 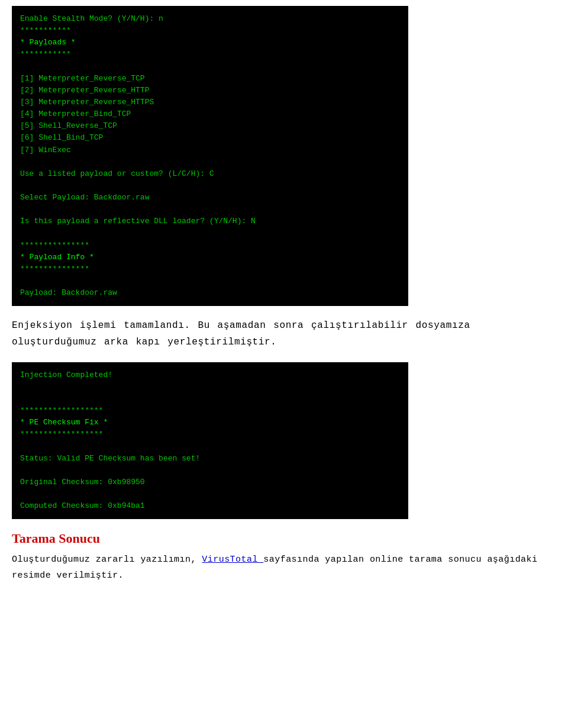 I want to click on terminal-line: [1] Meterpreter_Reverse_TCP, so click(x=210, y=79).